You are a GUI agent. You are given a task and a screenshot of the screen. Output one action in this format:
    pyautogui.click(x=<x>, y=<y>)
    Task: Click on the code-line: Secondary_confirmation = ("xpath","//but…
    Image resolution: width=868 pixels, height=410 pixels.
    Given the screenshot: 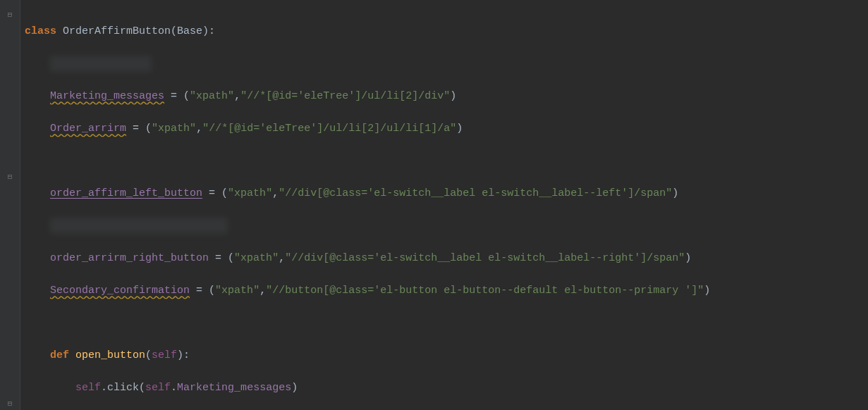 What is the action you would take?
    pyautogui.click(x=367, y=290)
    